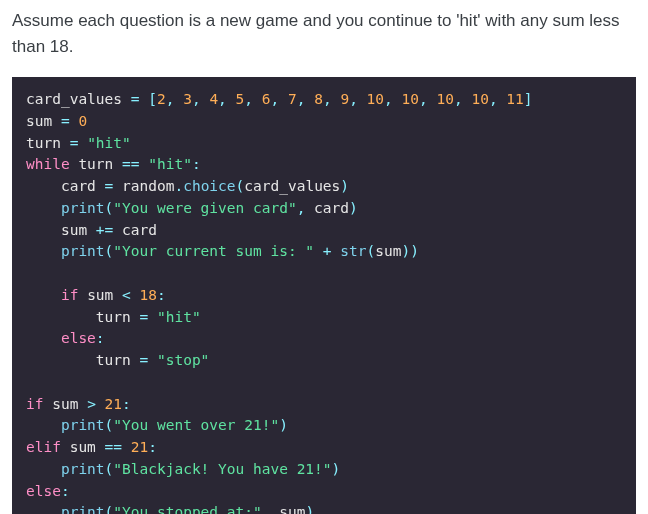 The width and height of the screenshot is (648, 514). I want to click on code-arg: card_values, so click(292, 186).